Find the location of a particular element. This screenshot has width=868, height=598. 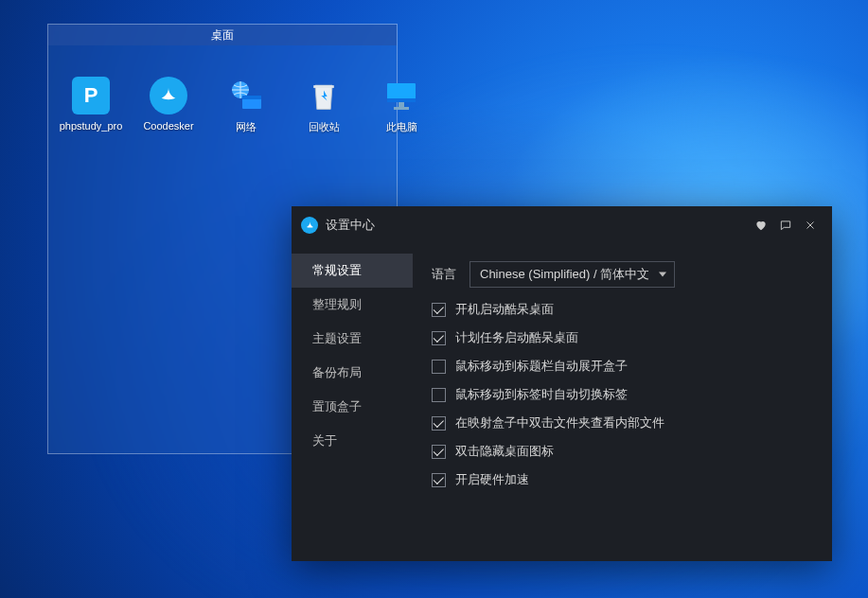

icon-network: 网络 is located at coordinates (246, 106).